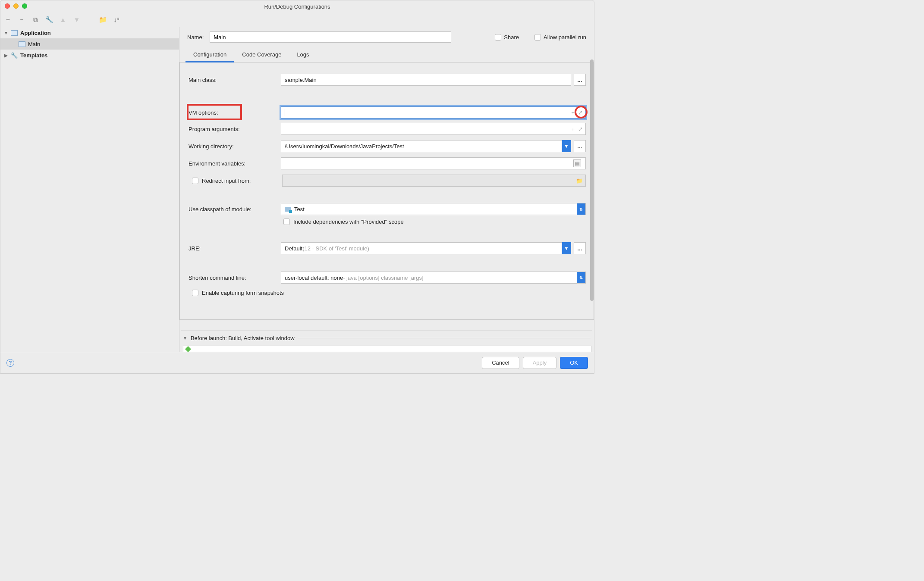 The image size is (924, 581). I want to click on before-launch-task-build, so click(387, 349).